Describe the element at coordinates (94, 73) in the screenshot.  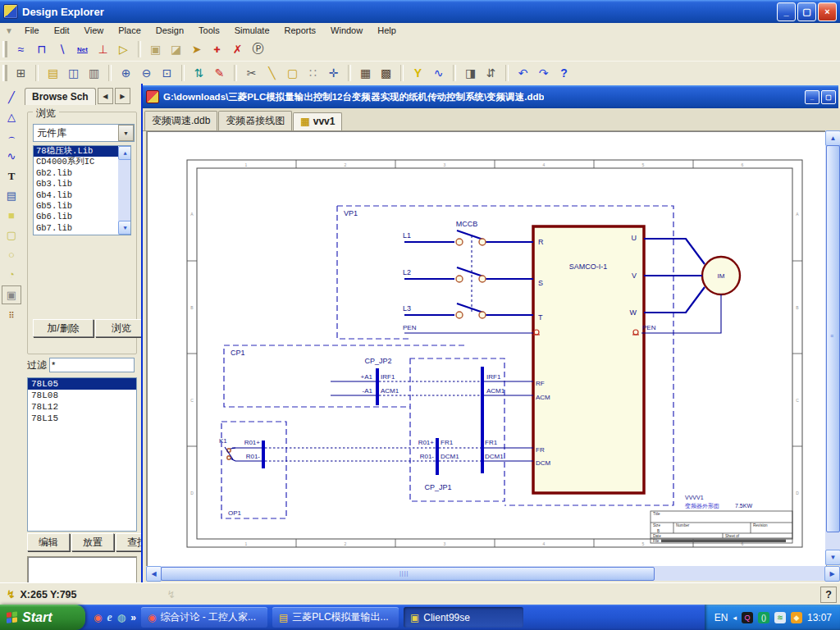
I see `print-icon: ▥` at that location.